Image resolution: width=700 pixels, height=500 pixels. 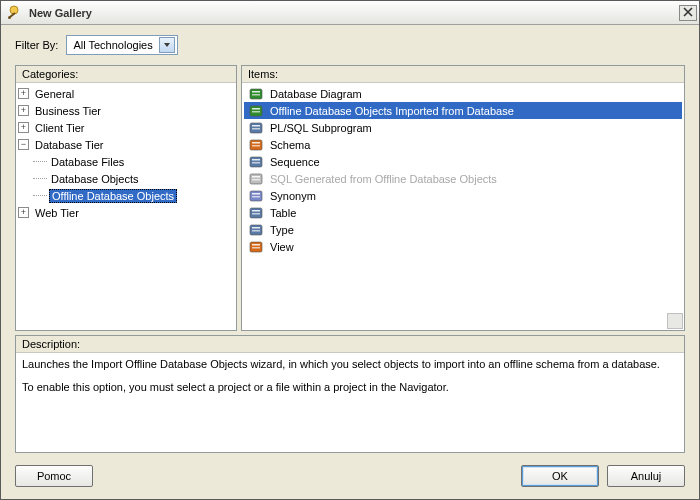 I want to click on list-item: Database Diagram, so click(x=463, y=94).